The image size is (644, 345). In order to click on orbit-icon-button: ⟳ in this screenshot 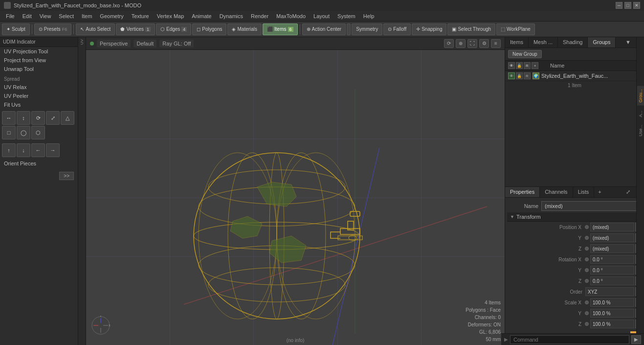, I will do `click(449, 44)`.